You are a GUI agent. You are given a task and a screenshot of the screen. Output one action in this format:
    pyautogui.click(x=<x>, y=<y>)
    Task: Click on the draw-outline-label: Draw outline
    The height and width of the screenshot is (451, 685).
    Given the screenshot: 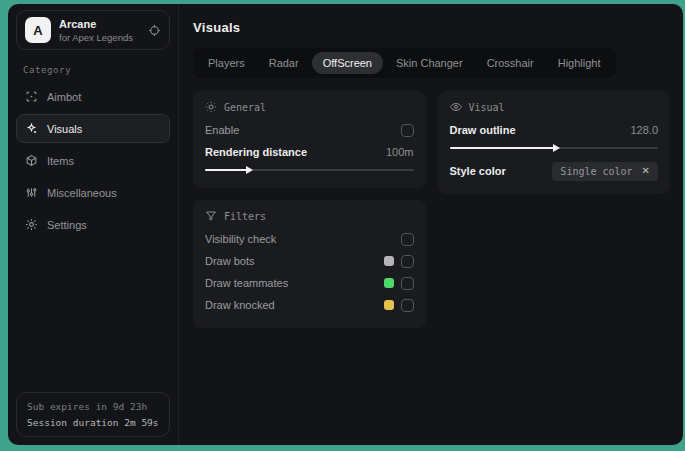 What is the action you would take?
    pyautogui.click(x=483, y=130)
    